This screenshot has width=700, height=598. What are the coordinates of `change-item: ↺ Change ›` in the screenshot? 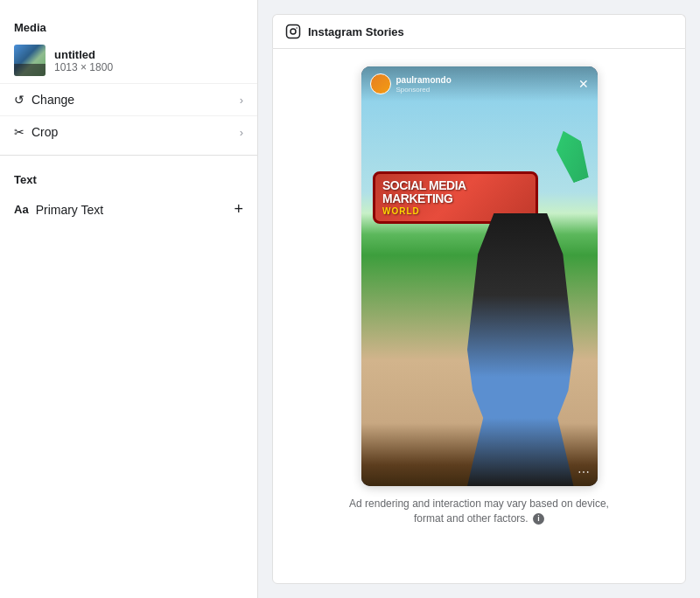 It's located at (129, 100).